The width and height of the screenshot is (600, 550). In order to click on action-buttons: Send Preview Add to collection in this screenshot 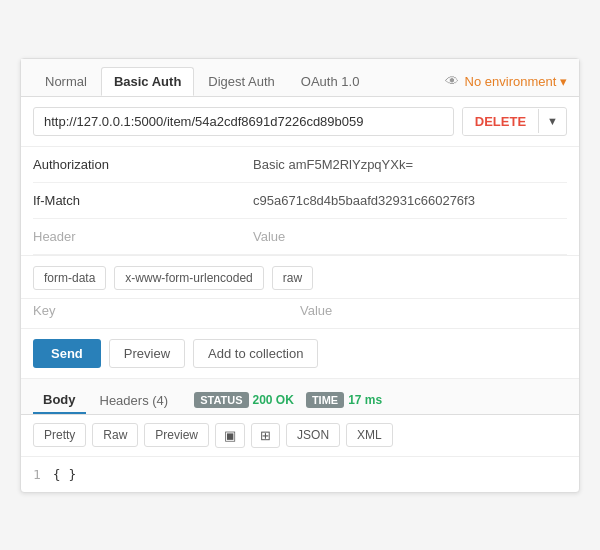, I will do `click(300, 354)`.